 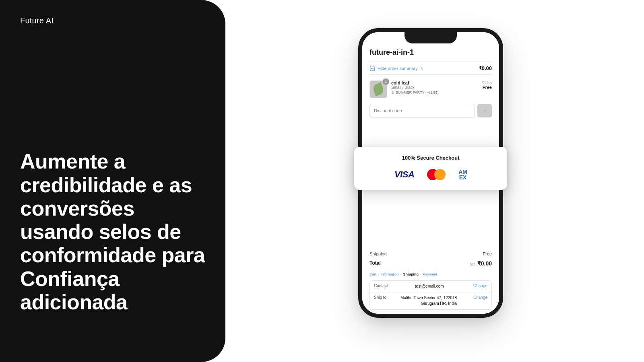 I want to click on price-final: Free, so click(x=487, y=87).